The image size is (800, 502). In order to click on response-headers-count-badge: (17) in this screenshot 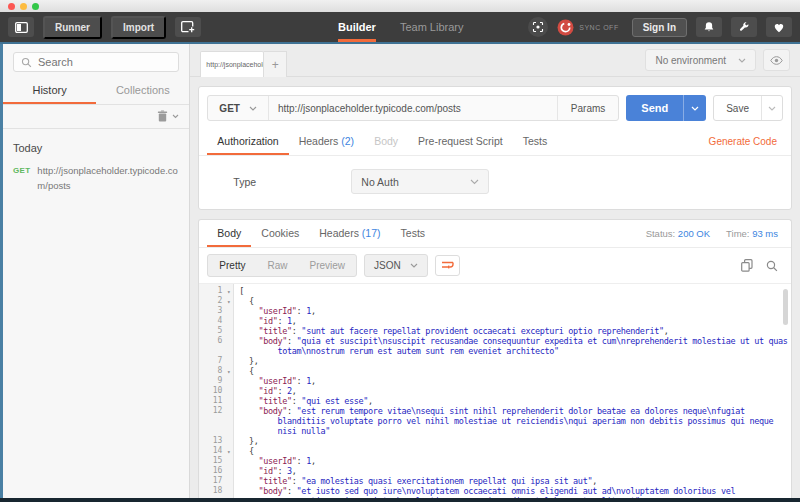, I will do `click(372, 233)`.